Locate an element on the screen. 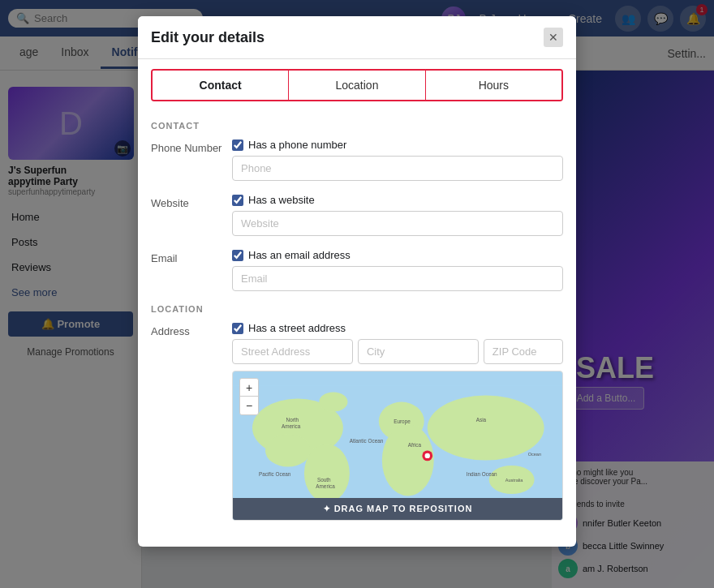 The image size is (714, 588). svg-text: Atlantic Ocean is located at coordinates (367, 441).